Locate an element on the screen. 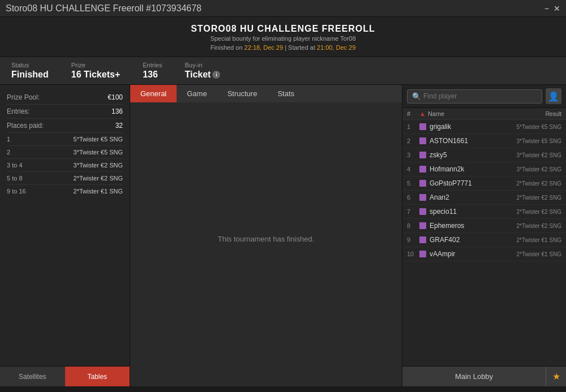 This screenshot has height=392, width=566. search-bar: 🔍 👤 is located at coordinates (484, 96).